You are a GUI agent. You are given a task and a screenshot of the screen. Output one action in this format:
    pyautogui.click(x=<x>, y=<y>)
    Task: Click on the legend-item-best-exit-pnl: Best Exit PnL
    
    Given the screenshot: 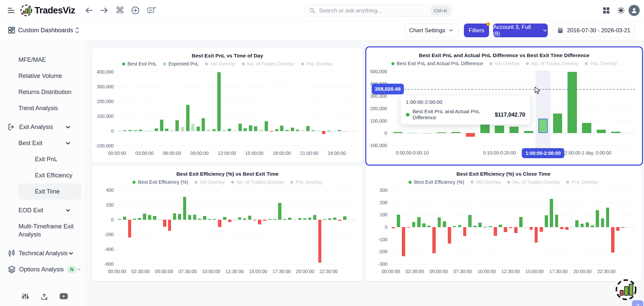 What is the action you would take?
    pyautogui.click(x=140, y=64)
    